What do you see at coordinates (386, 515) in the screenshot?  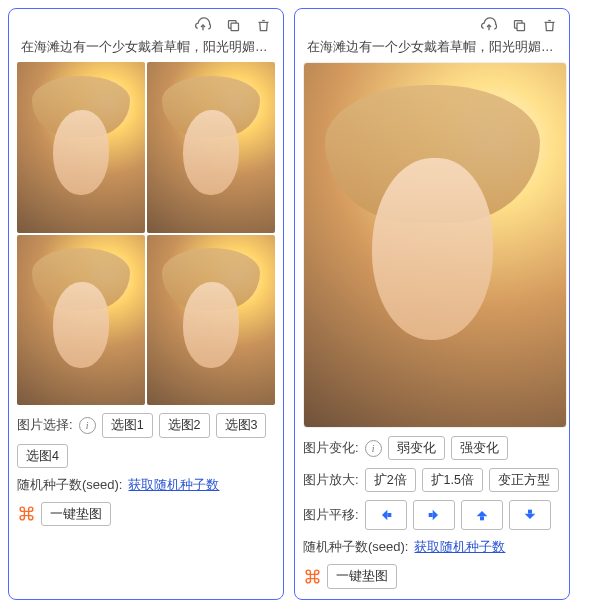 I see `pan-left-button` at bounding box center [386, 515].